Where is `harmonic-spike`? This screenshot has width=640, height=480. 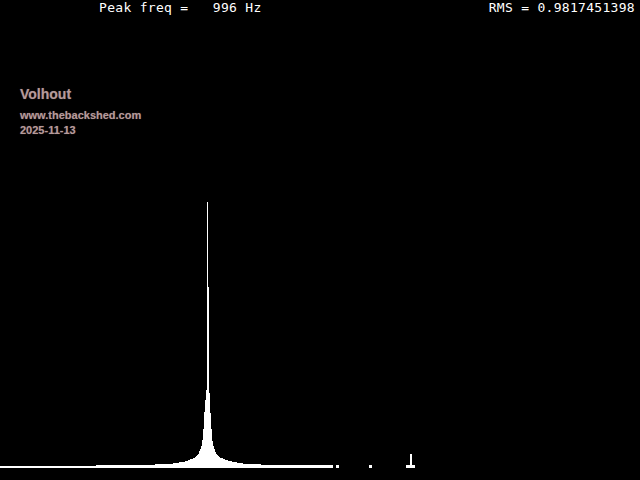
harmonic-spike is located at coordinates (410, 466).